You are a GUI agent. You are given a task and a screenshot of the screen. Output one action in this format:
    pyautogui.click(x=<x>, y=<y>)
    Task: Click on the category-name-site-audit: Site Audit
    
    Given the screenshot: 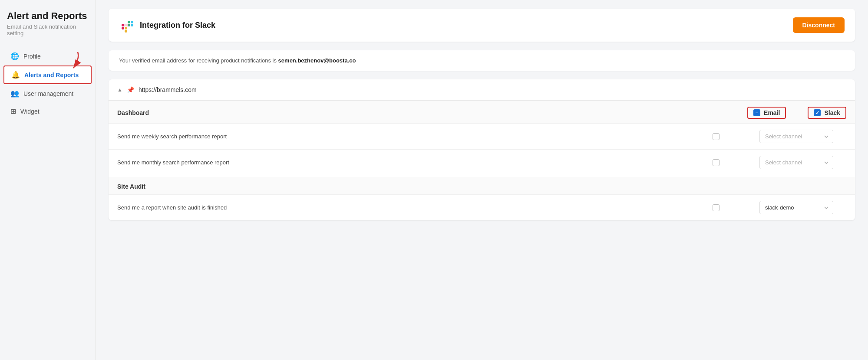 What is the action you would take?
    pyautogui.click(x=131, y=187)
    